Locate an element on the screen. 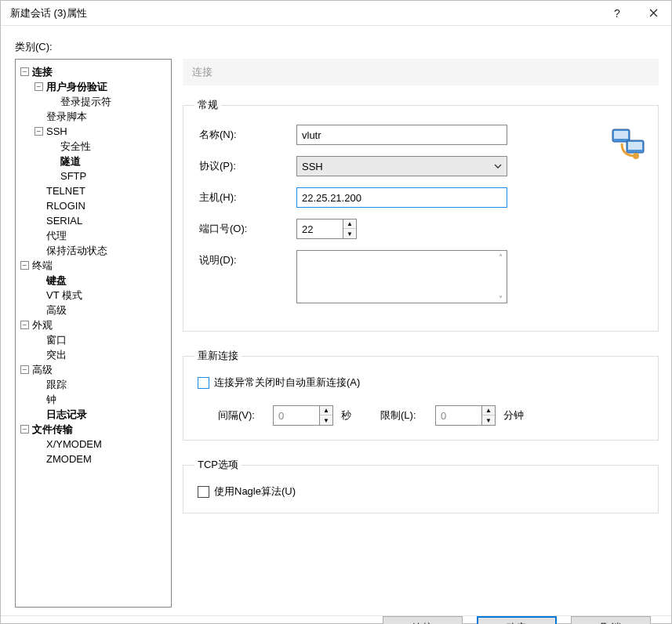 Image resolution: width=672 pixels, height=624 pixels. tree-item: 高级 is located at coordinates (94, 310).